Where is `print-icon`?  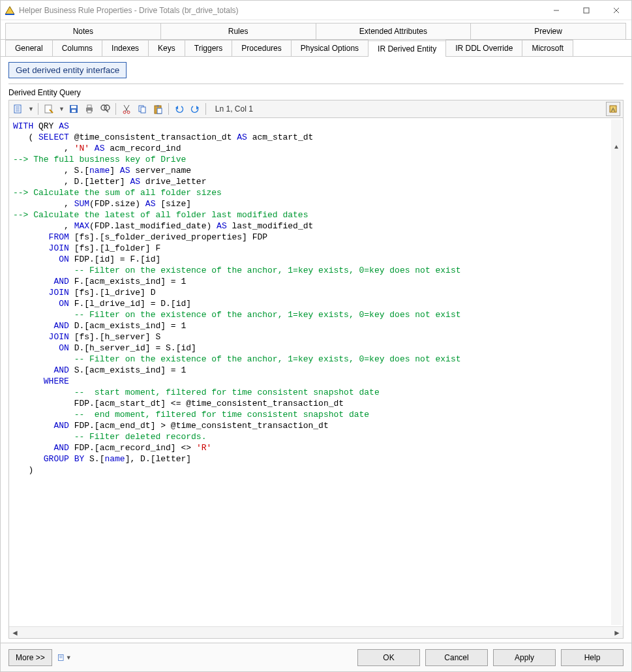
print-icon is located at coordinates (89, 109).